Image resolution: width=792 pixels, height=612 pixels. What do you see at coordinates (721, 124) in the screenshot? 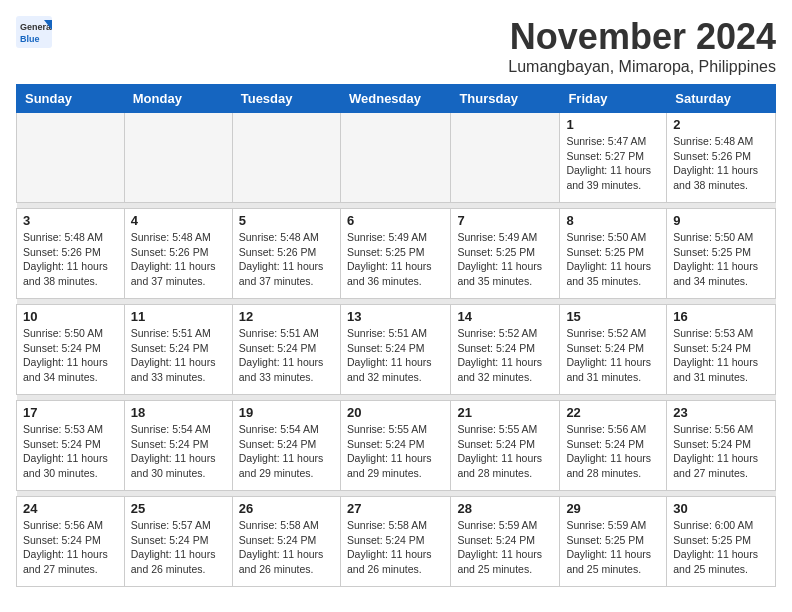
I see `day-number: 2` at bounding box center [721, 124].